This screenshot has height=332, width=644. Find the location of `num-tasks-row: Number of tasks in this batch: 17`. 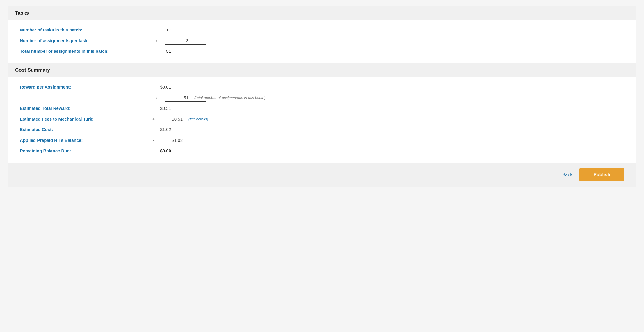

num-tasks-row: Number of tasks in this batch: 17 is located at coordinates (322, 30).